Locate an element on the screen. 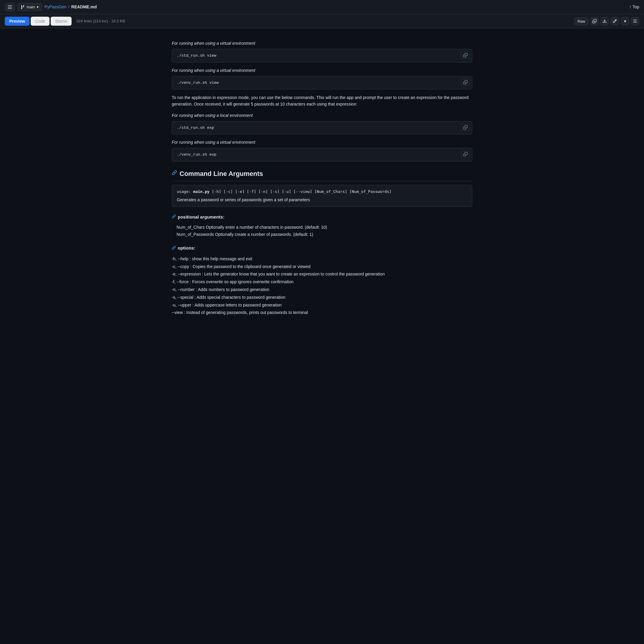 Image resolution: width=644 pixels, height=644 pixels. italic-text-3: For running when using a local environme… is located at coordinates (322, 115).